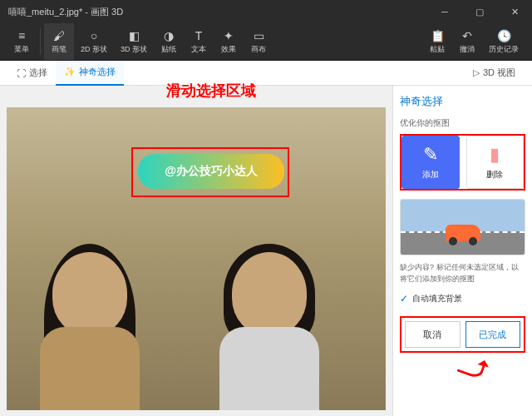  What do you see at coordinates (431, 175) in the screenshot?
I see `add-label: 添加` at bounding box center [431, 175].